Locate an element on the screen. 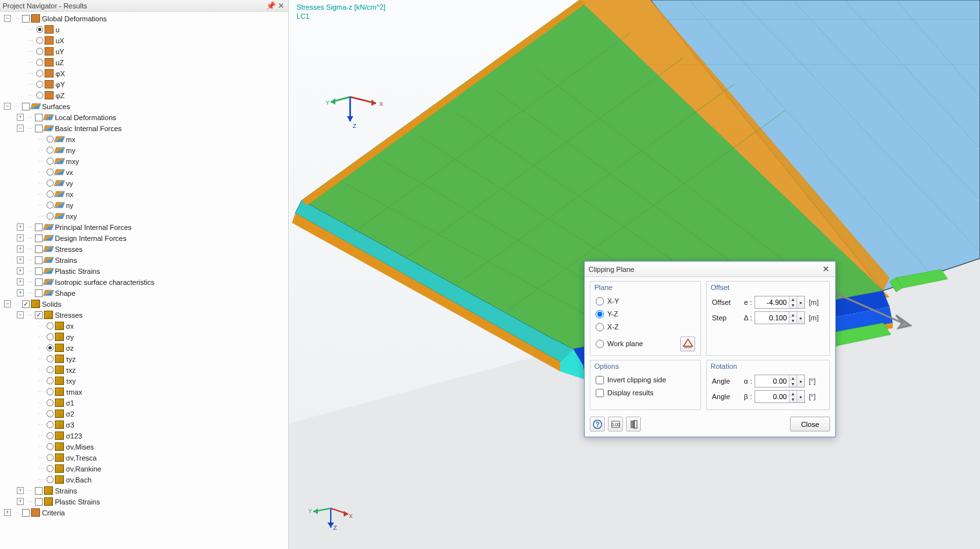 The width and height of the screenshot is (980, 549). beta-input is located at coordinates (772, 397).